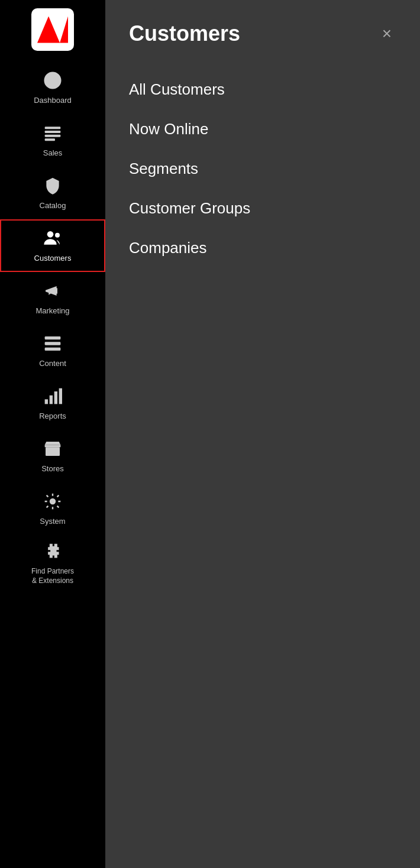 The image size is (420, 868). Describe the element at coordinates (53, 193) in the screenshot. I see `sidebar-item-catalog: Catalog` at that location.